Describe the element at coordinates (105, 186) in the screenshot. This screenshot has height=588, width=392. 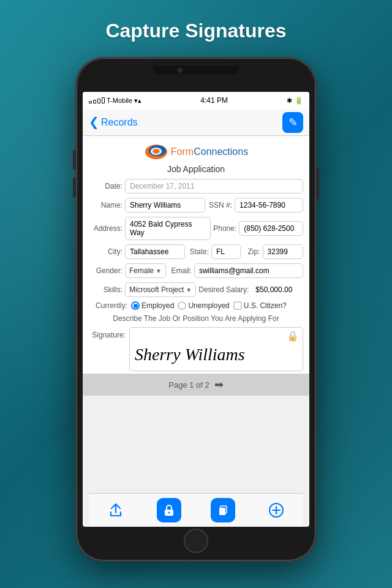
I see `date-label: Date:` at that location.